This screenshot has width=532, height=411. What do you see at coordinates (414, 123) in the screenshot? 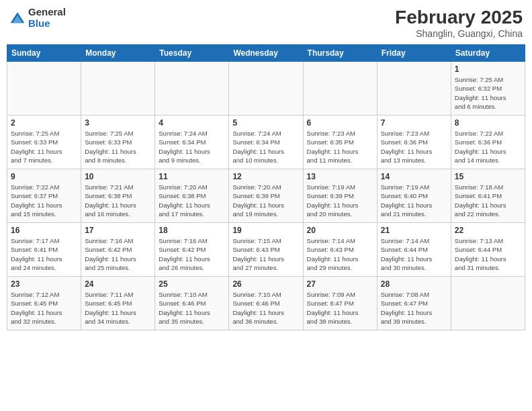
I see `day-number: 7` at bounding box center [414, 123].